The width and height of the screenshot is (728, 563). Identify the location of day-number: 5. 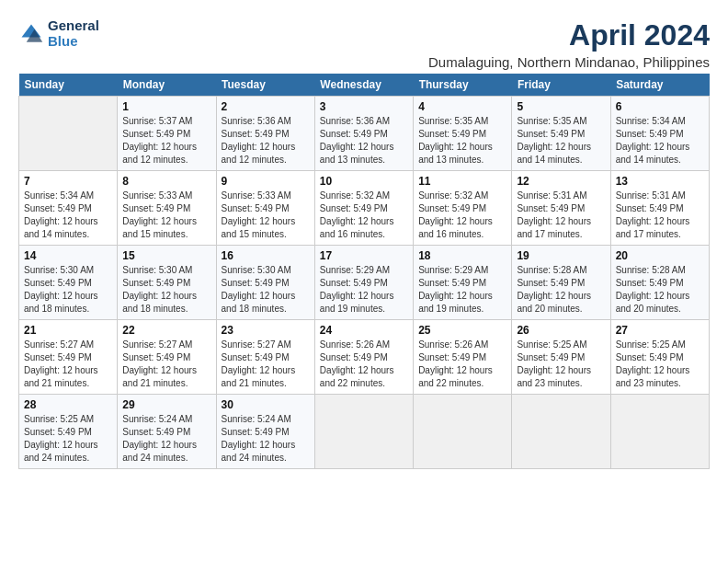
(561, 107).